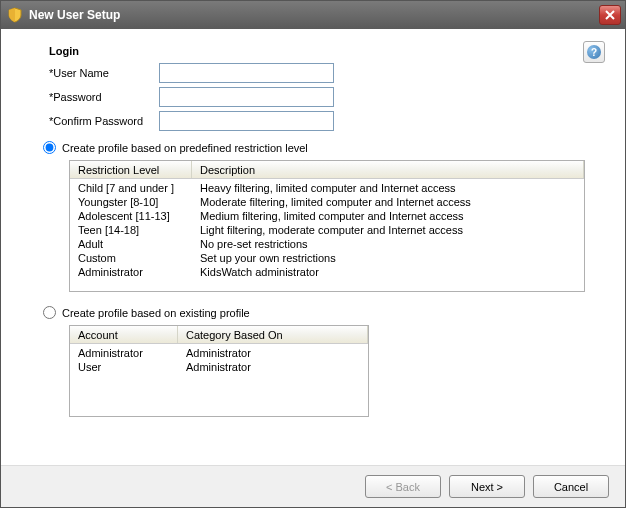 The image size is (626, 508). What do you see at coordinates (388, 244) in the screenshot?
I see `cell-description: No pre-set restrictions` at bounding box center [388, 244].